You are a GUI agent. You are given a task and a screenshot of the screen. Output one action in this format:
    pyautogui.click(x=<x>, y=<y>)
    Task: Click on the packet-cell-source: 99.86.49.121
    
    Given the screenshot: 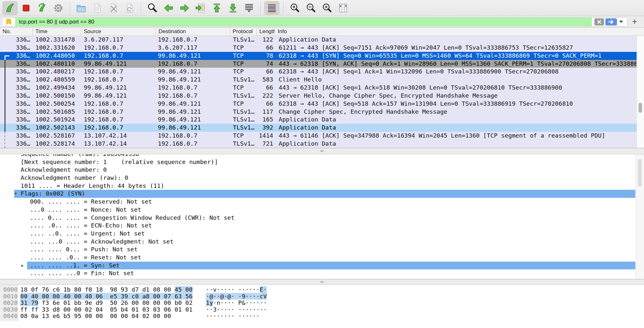 What is the action you would take?
    pyautogui.click(x=119, y=88)
    